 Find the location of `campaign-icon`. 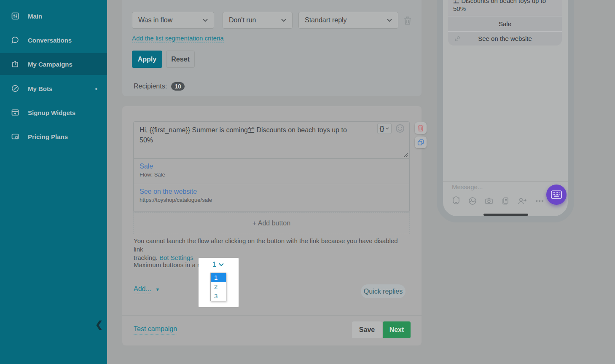

campaign-icon is located at coordinates (15, 64).